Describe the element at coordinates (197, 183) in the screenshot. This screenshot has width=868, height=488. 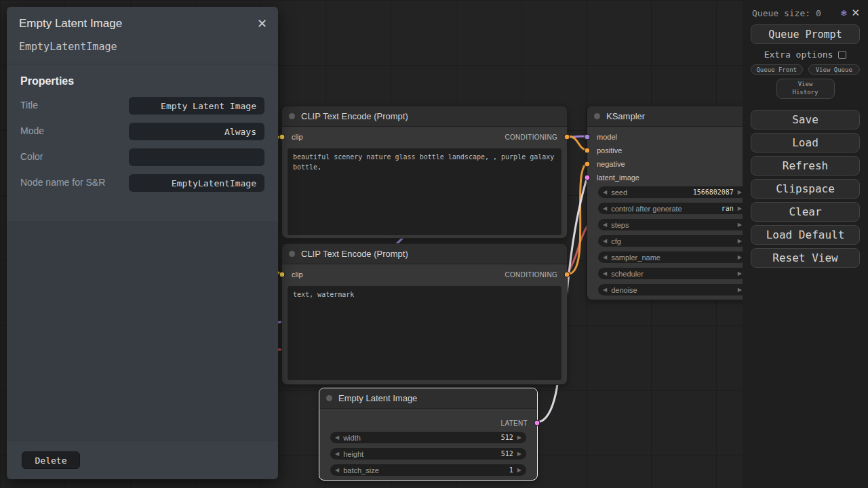
I see `node-name-field` at that location.